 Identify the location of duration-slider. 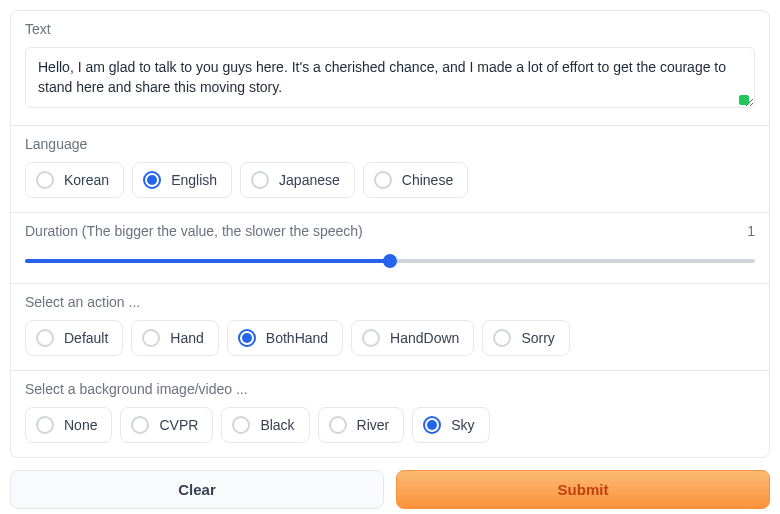
(390, 261).